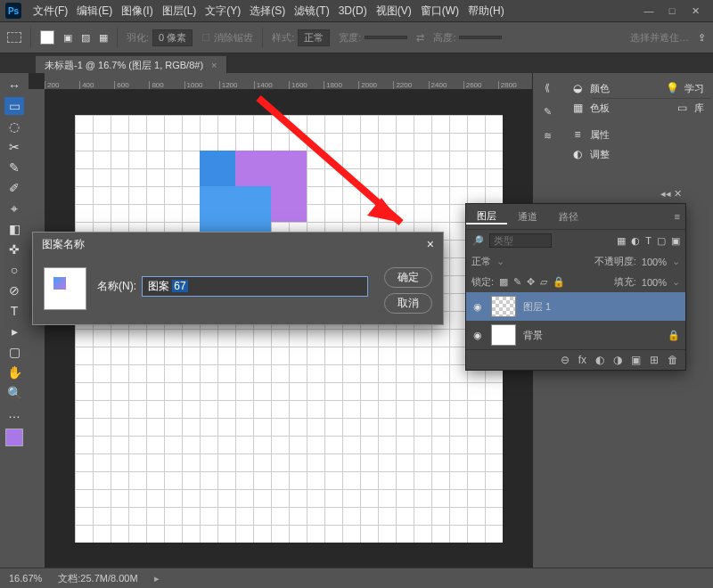 This screenshot has width=713, height=588. I want to click on menu-3d: 3D(D), so click(353, 11).